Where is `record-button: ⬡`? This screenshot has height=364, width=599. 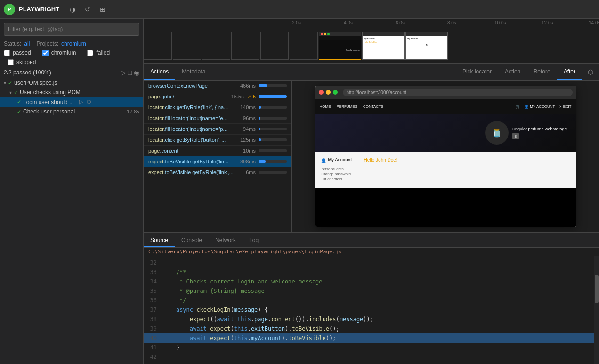 record-button: ⬡ is located at coordinates (89, 102).